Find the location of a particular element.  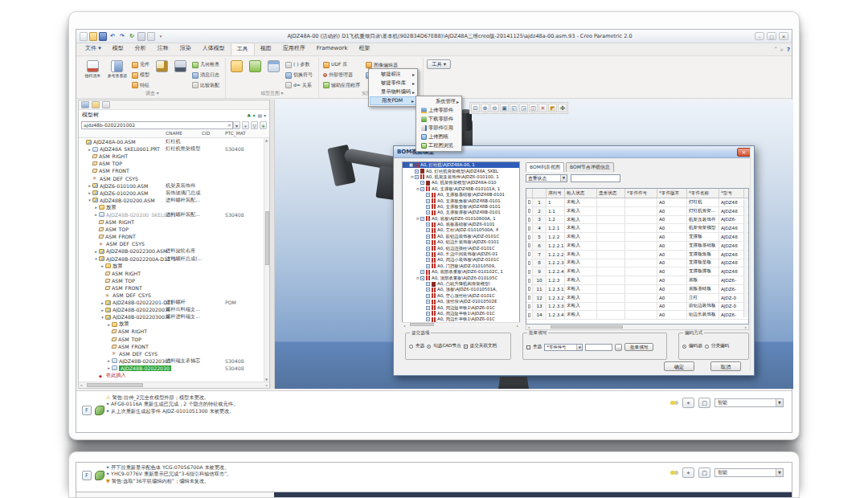

cancel-button: 取消 is located at coordinates (726, 366).